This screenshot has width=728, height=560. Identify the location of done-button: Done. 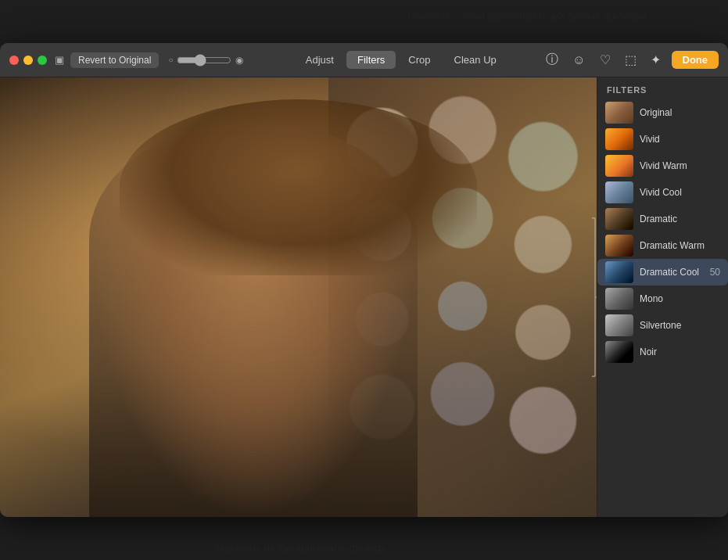
(696, 59).